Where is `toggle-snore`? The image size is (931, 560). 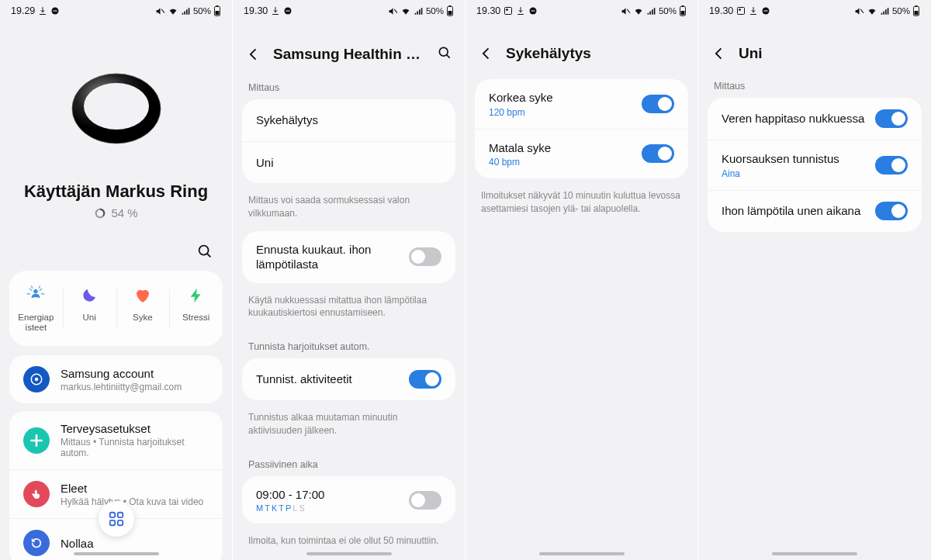 toggle-snore is located at coordinates (891, 165).